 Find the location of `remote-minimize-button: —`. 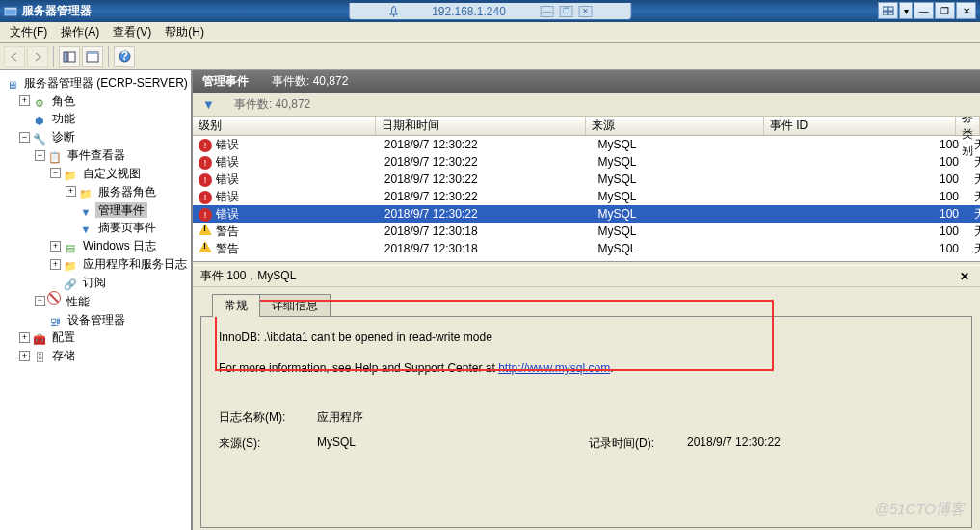

remote-minimize-button: — is located at coordinates (547, 12).